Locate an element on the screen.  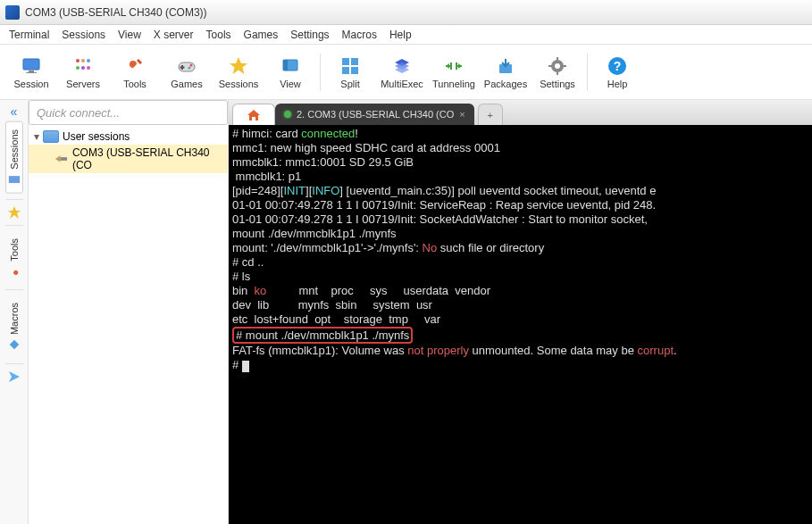
serial-icon is located at coordinates (61, 159).